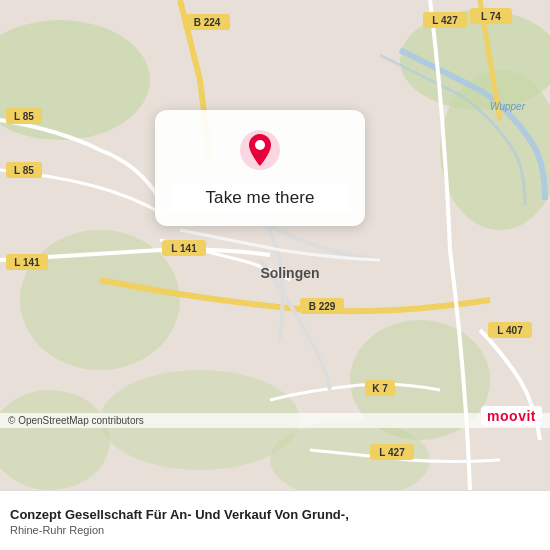 The height and width of the screenshot is (550, 550). Describe the element at coordinates (208, 22) in the screenshot. I see `svg-text: B 224` at that location.